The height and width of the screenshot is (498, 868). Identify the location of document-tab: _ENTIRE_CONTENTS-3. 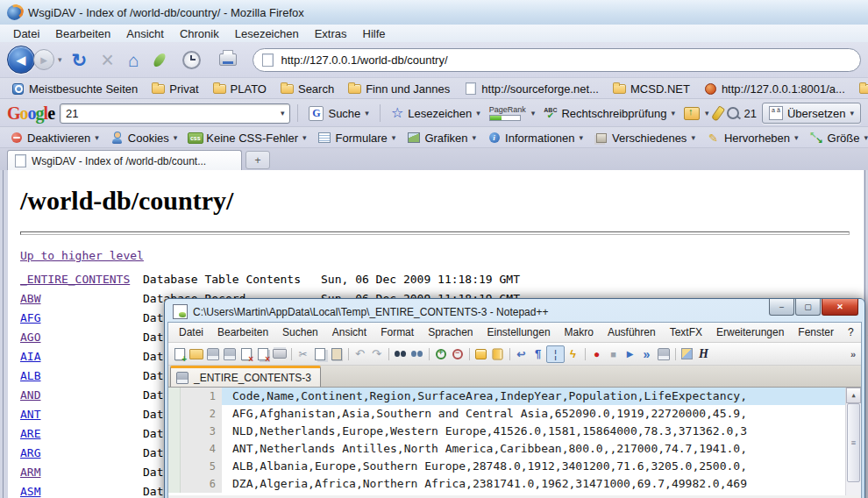
(245, 376).